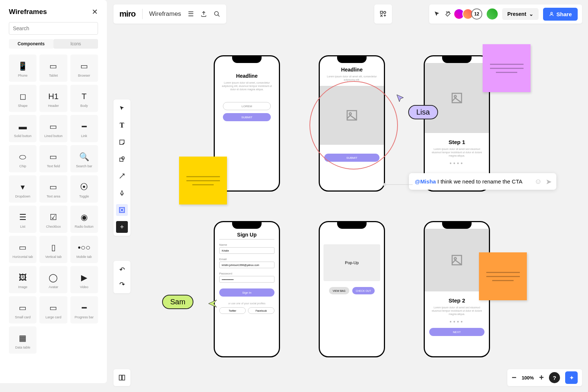 The image size is (588, 392). What do you see at coordinates (84, 166) in the screenshot?
I see `component-label: Search bar` at bounding box center [84, 166].